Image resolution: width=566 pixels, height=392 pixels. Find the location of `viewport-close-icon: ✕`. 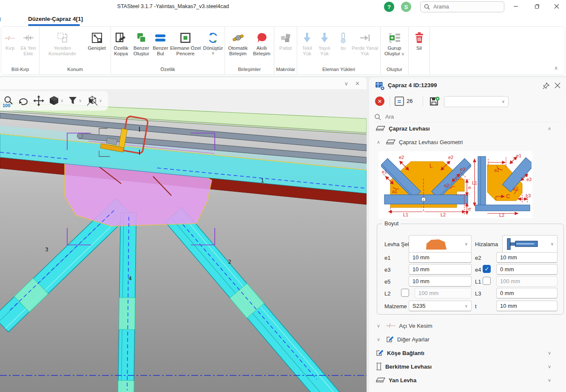

viewport-close-icon: ✕ is located at coordinates (357, 83).